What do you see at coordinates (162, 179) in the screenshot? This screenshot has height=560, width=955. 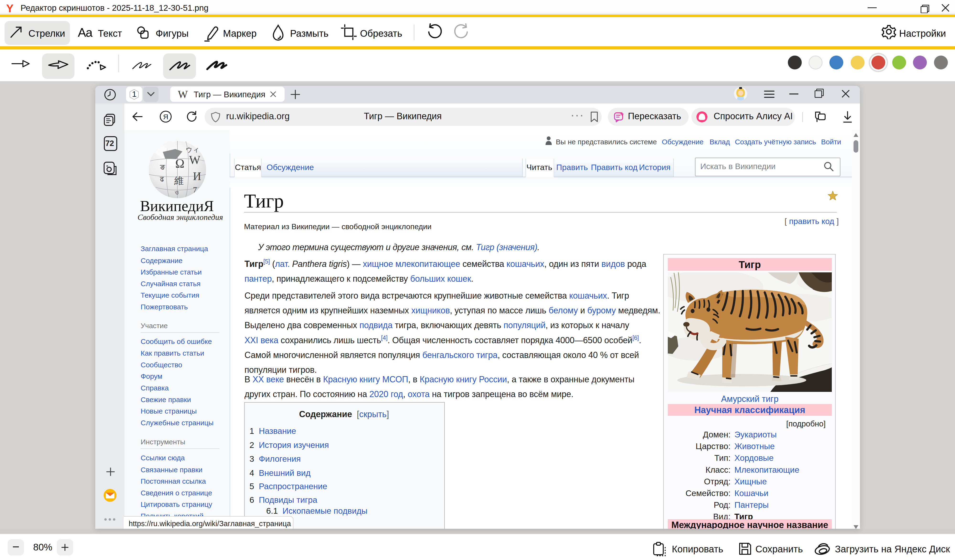 I see `svg-text: ढ` at bounding box center [162, 179].